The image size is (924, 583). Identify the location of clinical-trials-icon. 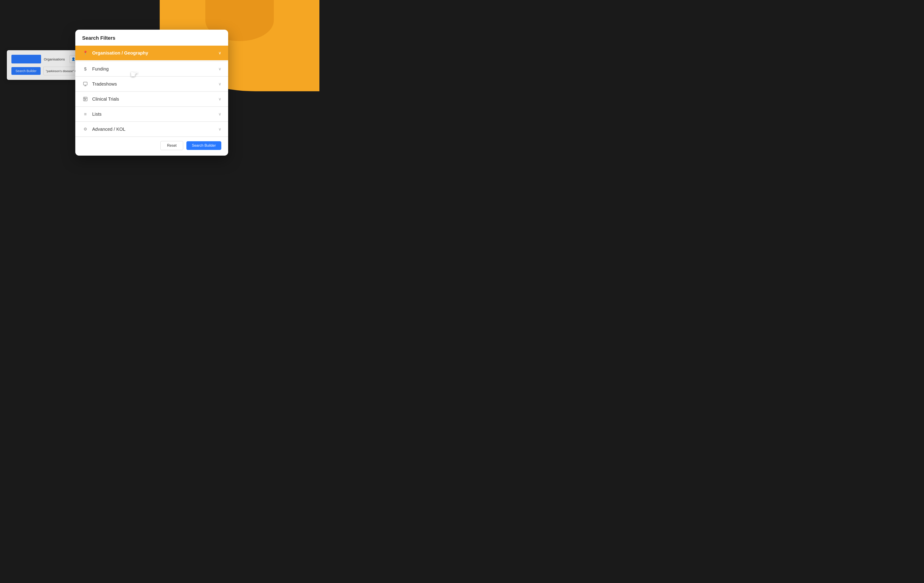
(85, 99).